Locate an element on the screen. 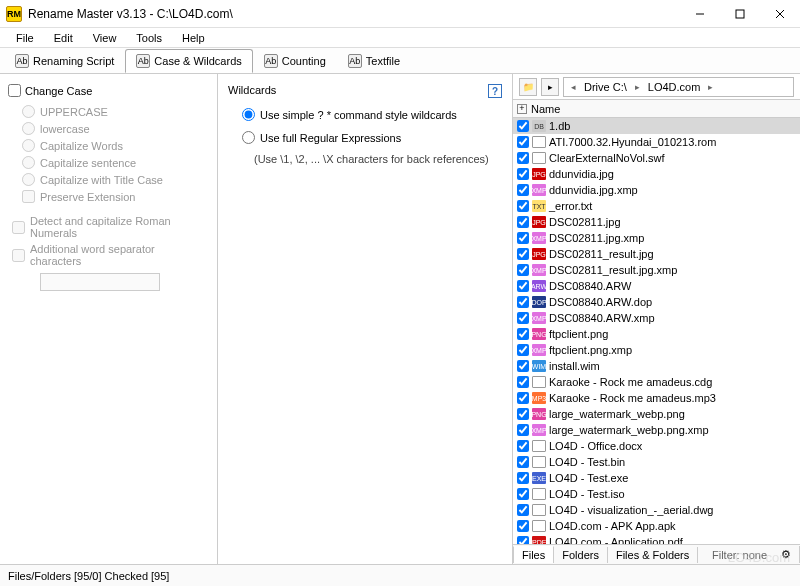  file-row: WIMinstall.wim is located at coordinates (656, 366).